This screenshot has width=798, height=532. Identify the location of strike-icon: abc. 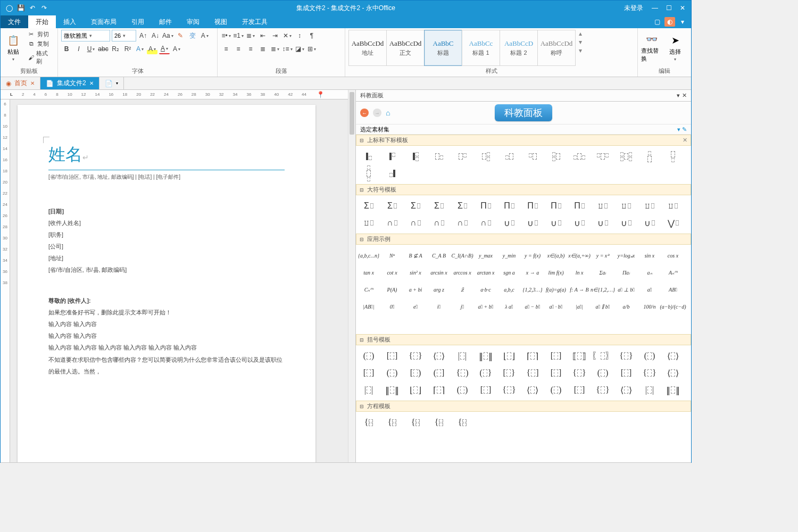
(103, 49).